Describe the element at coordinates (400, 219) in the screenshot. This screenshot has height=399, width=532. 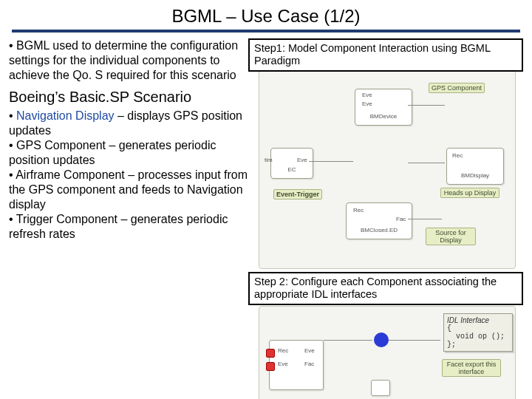
I see `port-fac: Fac` at that location.